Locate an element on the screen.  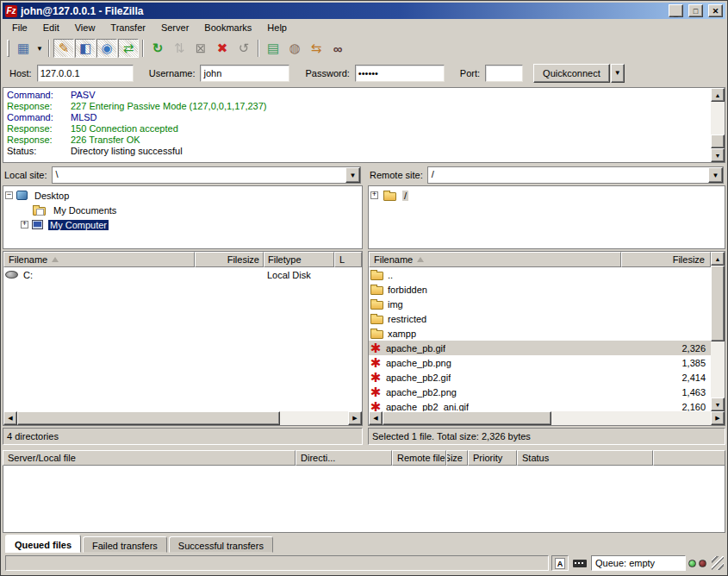
speed-limit-icon is located at coordinates (580, 564).